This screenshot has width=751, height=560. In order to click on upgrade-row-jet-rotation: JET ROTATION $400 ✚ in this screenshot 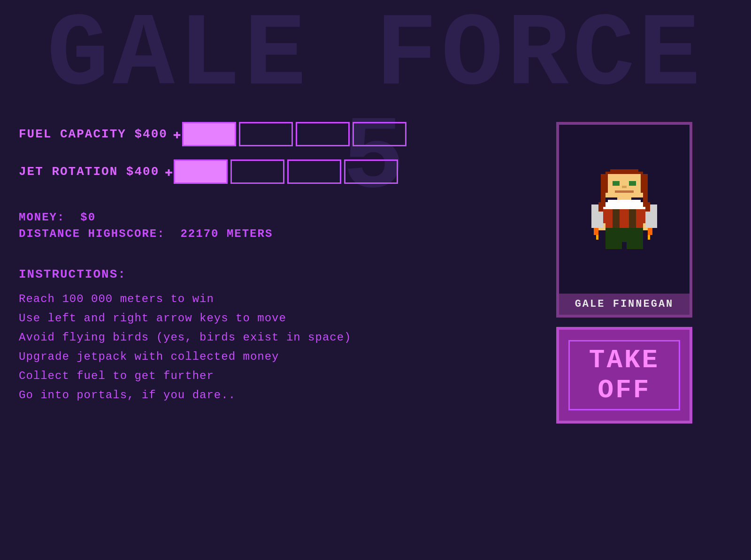, I will do `click(282, 172)`.